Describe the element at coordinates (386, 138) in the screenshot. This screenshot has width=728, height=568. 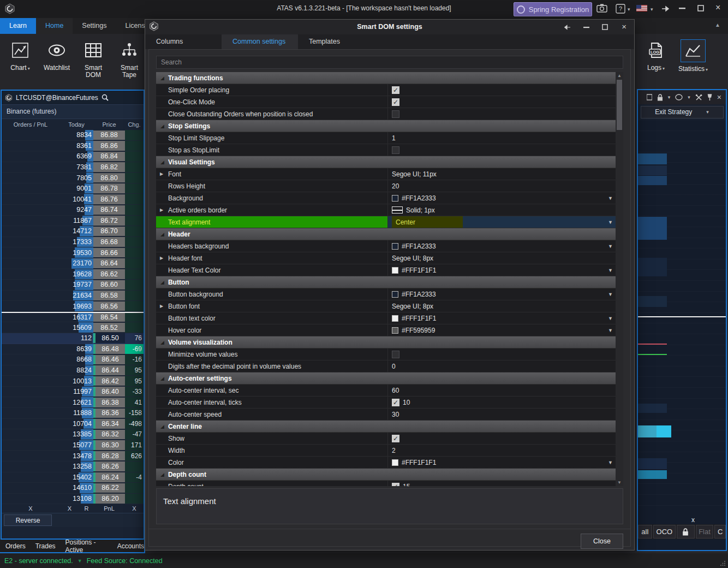
I see `settings-row-stop-limit-slippage: Stop Limit Slippage1` at that location.